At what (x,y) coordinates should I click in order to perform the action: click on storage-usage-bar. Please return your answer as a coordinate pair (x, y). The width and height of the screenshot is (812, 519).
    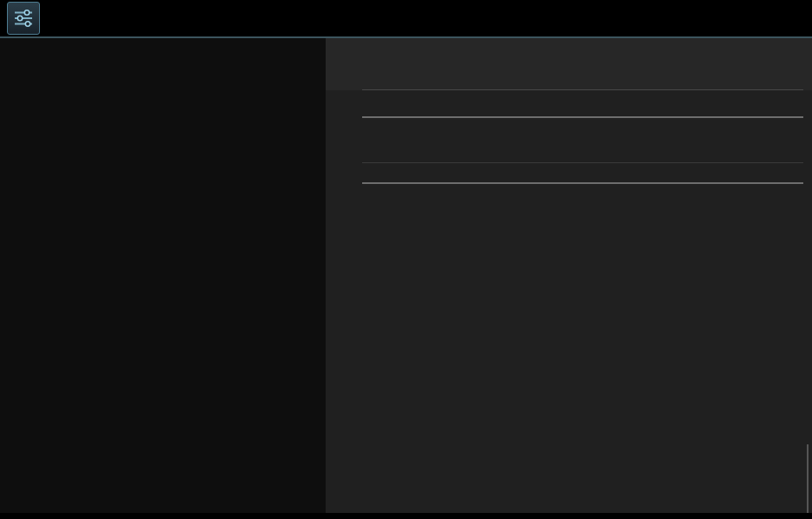
    Looking at the image, I should click on (601, 141).